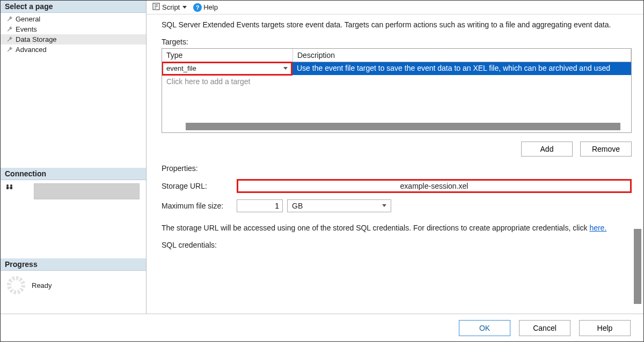  I want to click on file-size-unit-select: GB, so click(339, 206).